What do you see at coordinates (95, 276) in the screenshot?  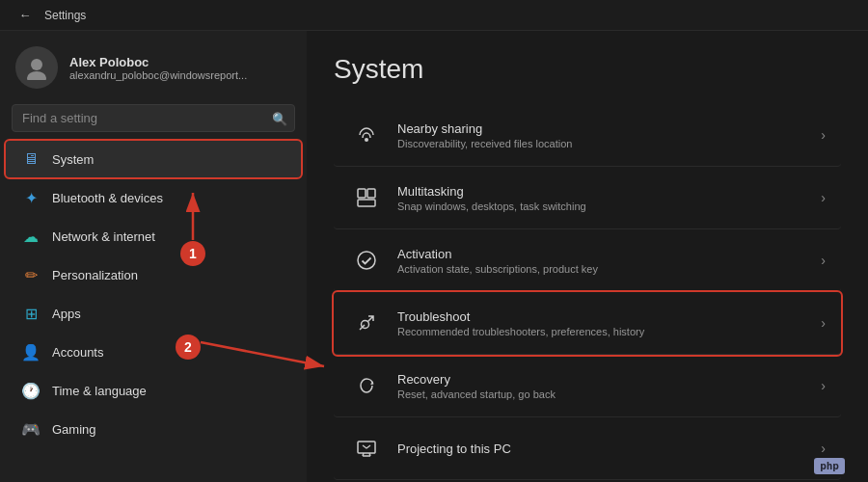 I see `sidebar-item-label: Personalization` at bounding box center [95, 276].